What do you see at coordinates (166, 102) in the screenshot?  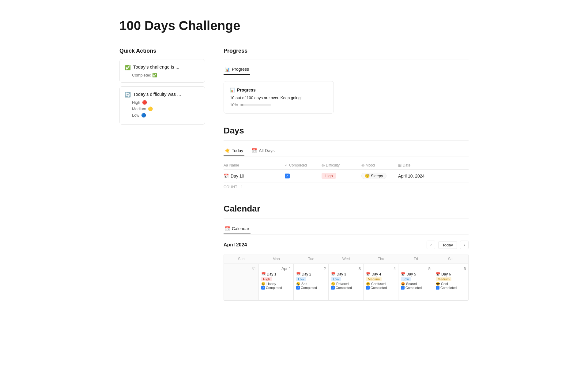 I see `difficulty-high-item: High 🔴` at bounding box center [166, 102].